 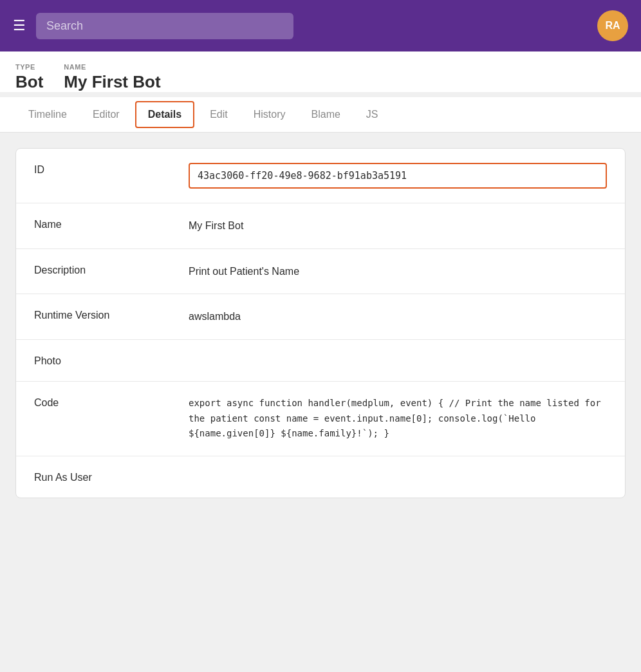 I want to click on detail-value-id: 43ac3060-ff20-49e8-9682-bf91ab3a5191, so click(x=398, y=176).